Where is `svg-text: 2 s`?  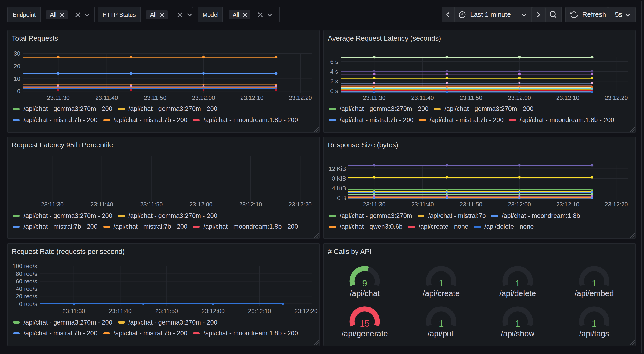
svg-text: 2 s is located at coordinates (334, 81).